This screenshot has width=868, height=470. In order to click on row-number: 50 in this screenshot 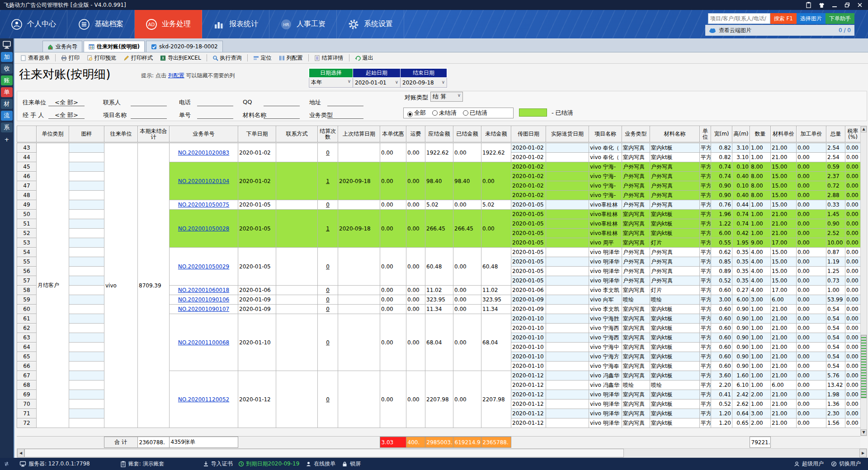, I will do `click(27, 214)`.